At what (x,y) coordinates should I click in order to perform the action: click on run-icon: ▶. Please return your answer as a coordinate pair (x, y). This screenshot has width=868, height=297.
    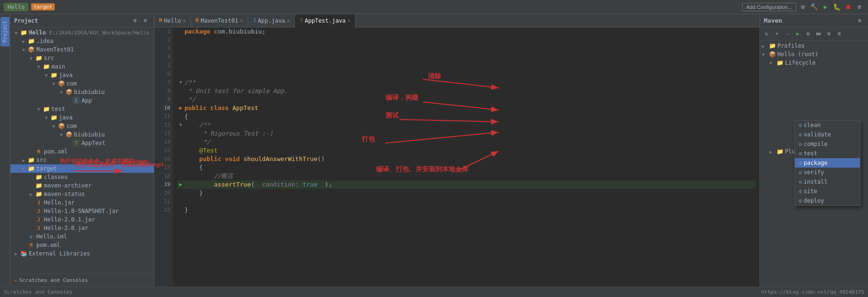
    Looking at the image, I should click on (826, 7).